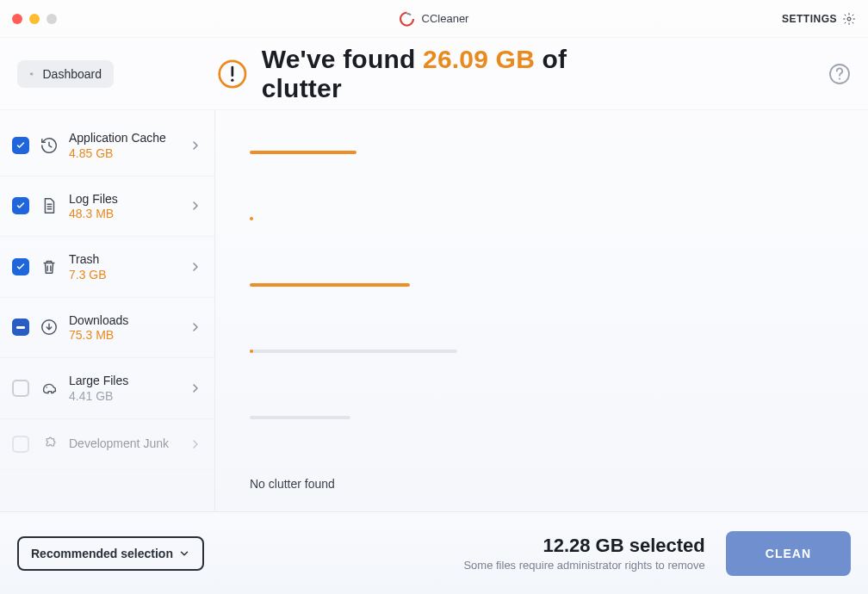  What do you see at coordinates (434, 74) in the screenshot?
I see `header-row: Dashboard We've found 26.09 GB of clutte…` at bounding box center [434, 74].